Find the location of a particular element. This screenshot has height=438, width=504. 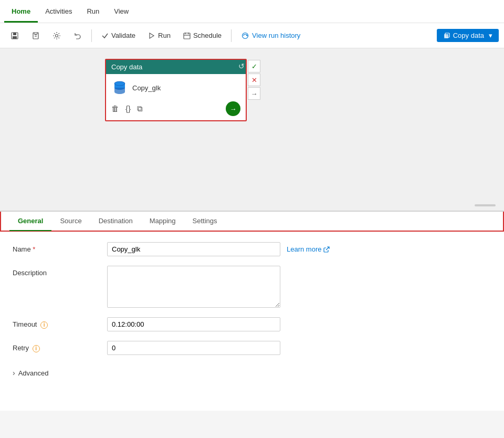

timeout-control-area is located at coordinates (299, 325).